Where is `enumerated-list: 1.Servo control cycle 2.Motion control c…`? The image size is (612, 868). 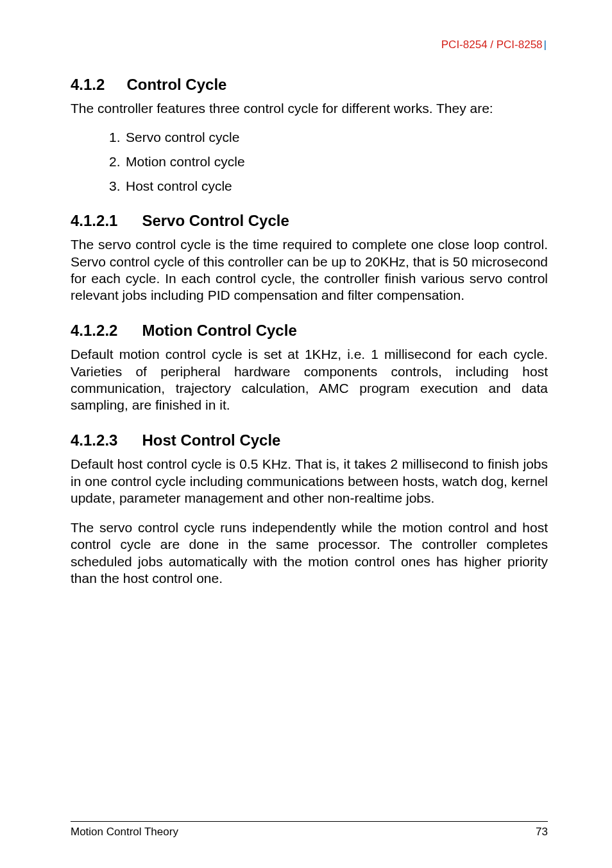 enumerated-list: 1.Servo control cycle 2.Motion control c… is located at coordinates (309, 162).